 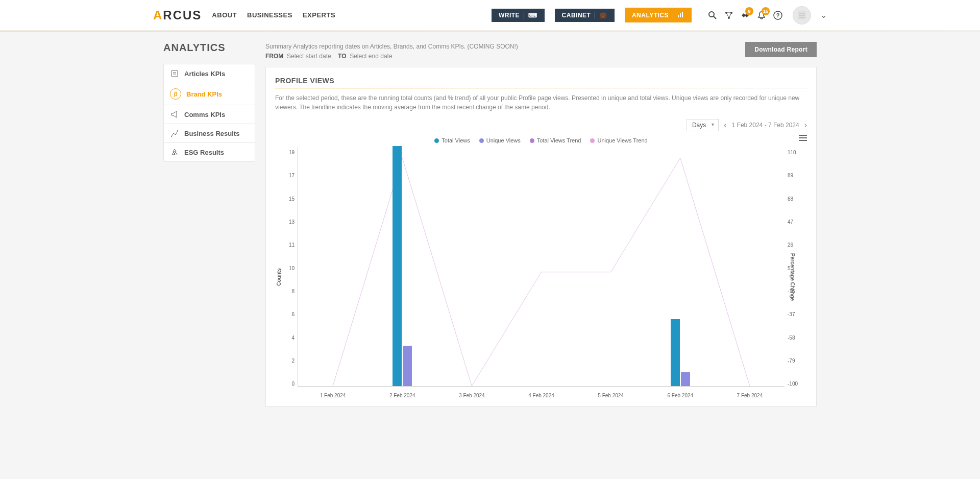 I want to click on date-range: 1 Feb 2024 - 7 Feb 2024, so click(x=766, y=125).